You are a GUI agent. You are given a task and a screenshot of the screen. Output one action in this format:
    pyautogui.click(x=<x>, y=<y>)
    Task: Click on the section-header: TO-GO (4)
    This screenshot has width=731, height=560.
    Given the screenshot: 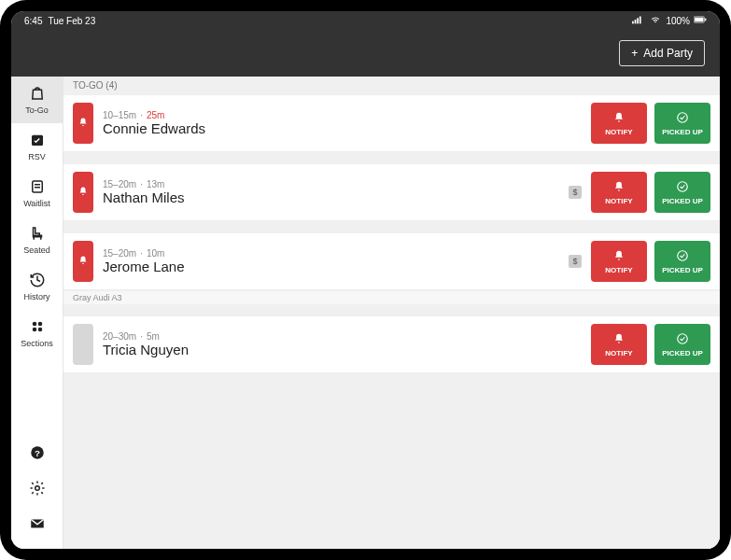 What is the action you would take?
    pyautogui.click(x=392, y=86)
    